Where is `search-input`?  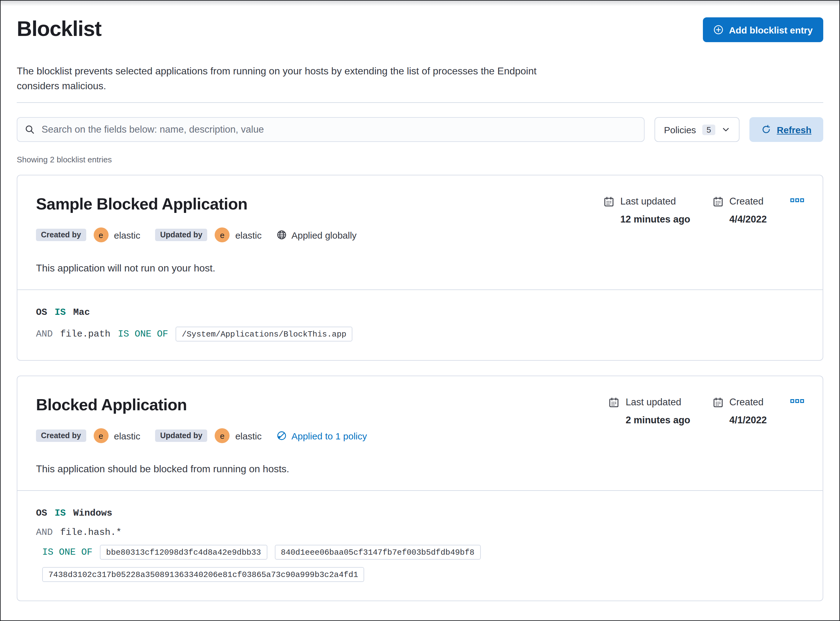
search-input is located at coordinates (339, 129).